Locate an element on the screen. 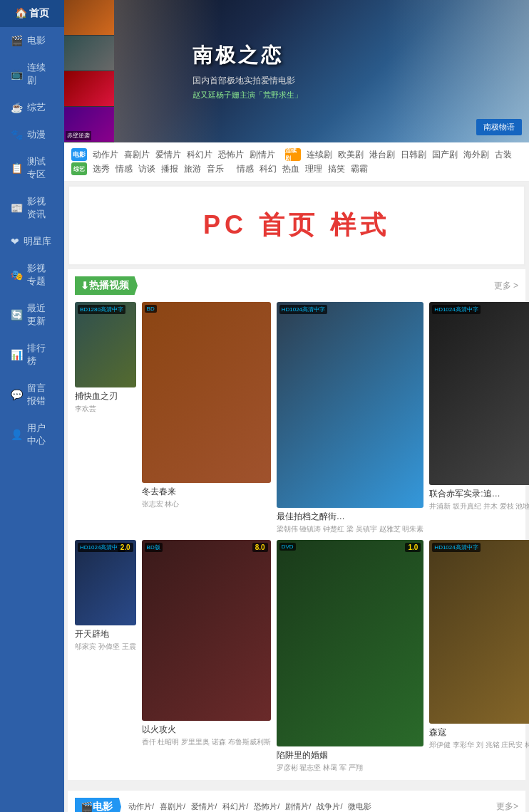  cat-link-jpkr: 日韩剧 is located at coordinates (414, 155).